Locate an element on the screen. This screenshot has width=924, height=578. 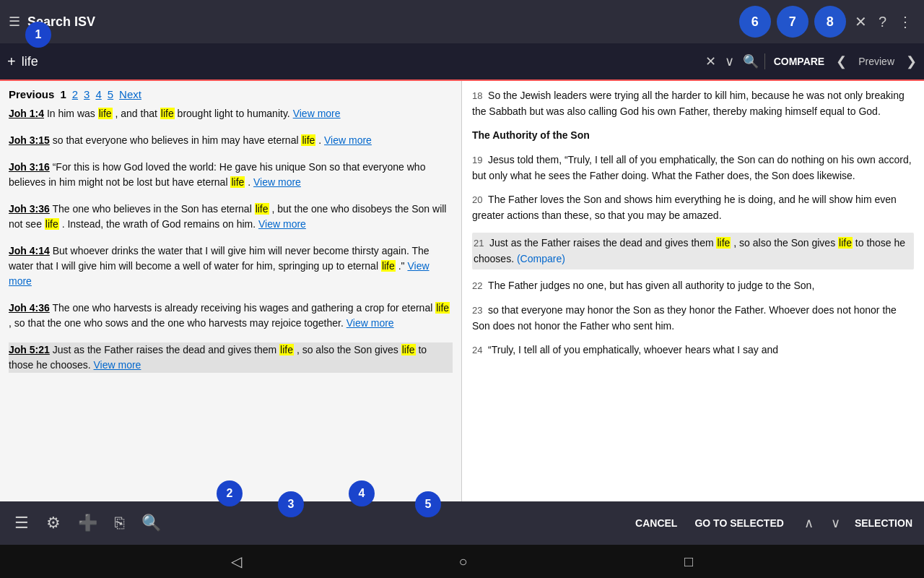
compare-button: COMPARE is located at coordinates (800, 61).